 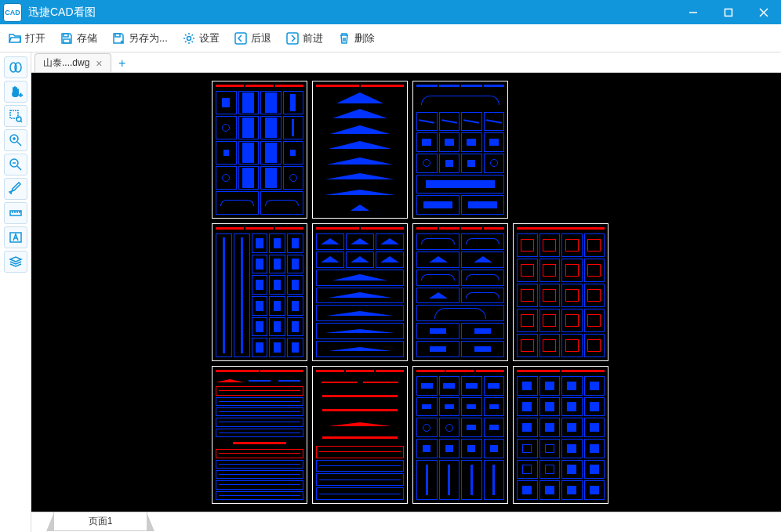 I want to click on save-as-label: 另存为..., so click(x=148, y=38).